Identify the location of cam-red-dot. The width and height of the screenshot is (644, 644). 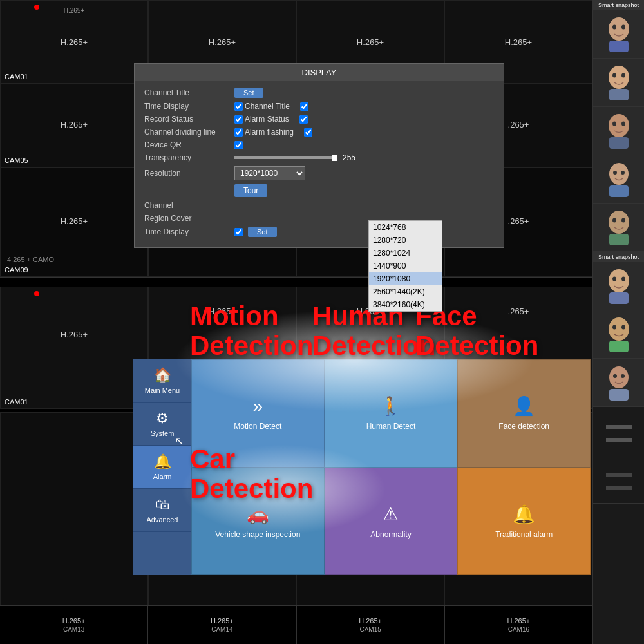
(37, 7).